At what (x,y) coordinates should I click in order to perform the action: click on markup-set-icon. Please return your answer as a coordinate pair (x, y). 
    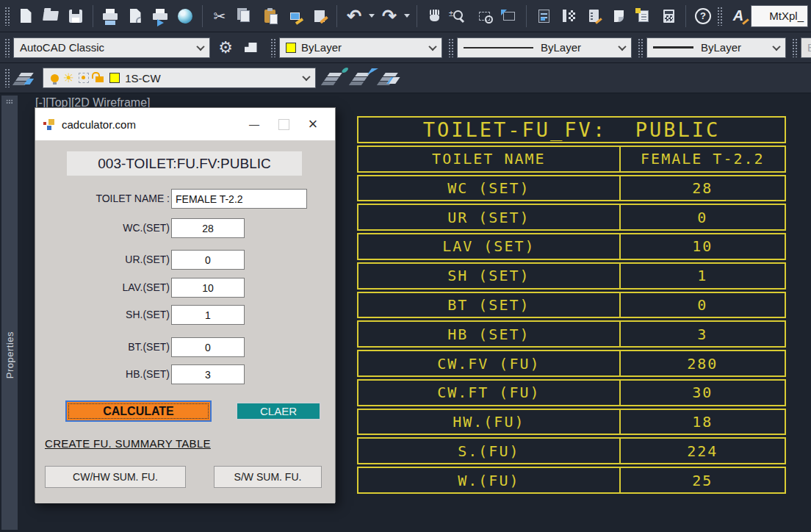
    Looking at the image, I should click on (644, 16).